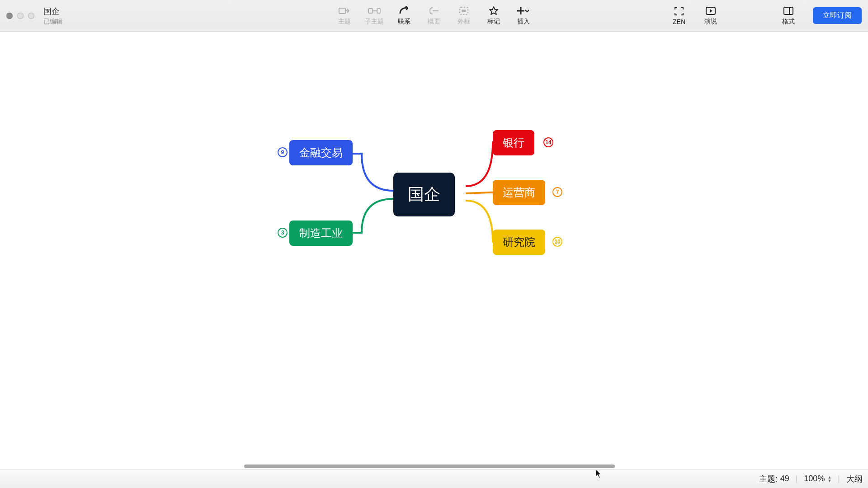  I want to click on insert-label: 插入, so click(524, 22).